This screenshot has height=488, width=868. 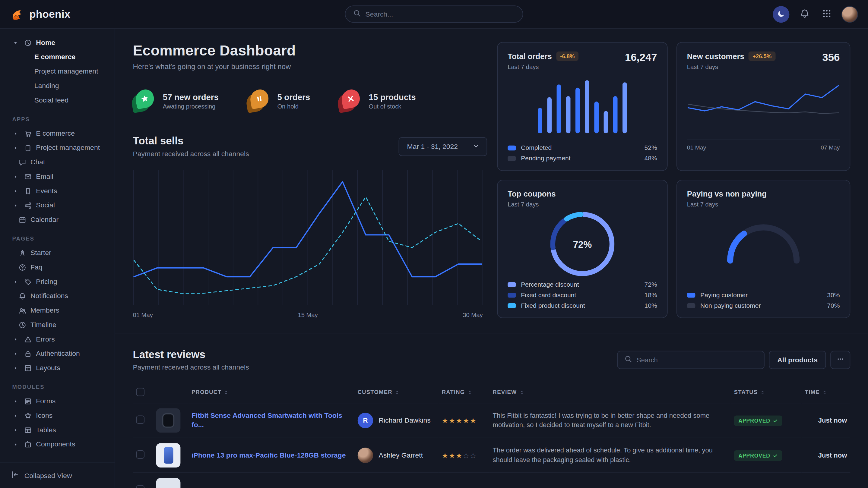 What do you see at coordinates (57, 354) in the screenshot?
I see `sidebar-item-authentication: Authentication` at bounding box center [57, 354].